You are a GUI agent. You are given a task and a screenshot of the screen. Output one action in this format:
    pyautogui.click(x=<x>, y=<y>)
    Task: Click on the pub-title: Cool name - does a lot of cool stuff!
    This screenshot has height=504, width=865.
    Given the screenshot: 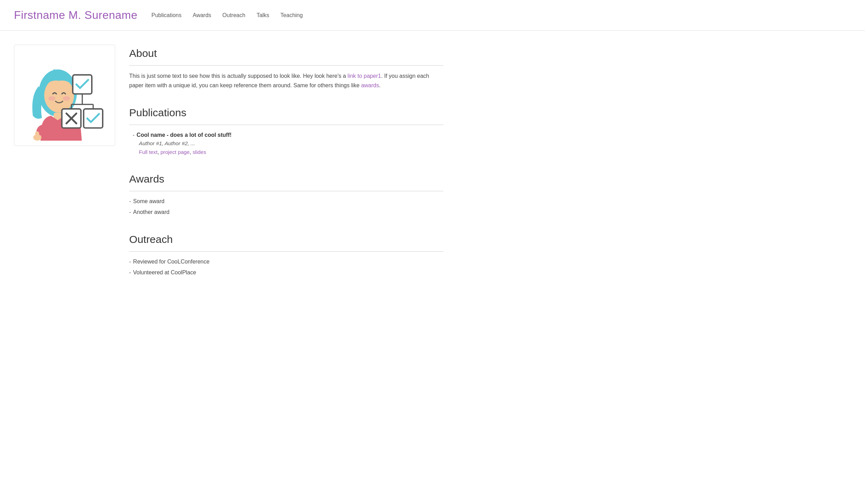 What is the action you would take?
    pyautogui.click(x=184, y=135)
    